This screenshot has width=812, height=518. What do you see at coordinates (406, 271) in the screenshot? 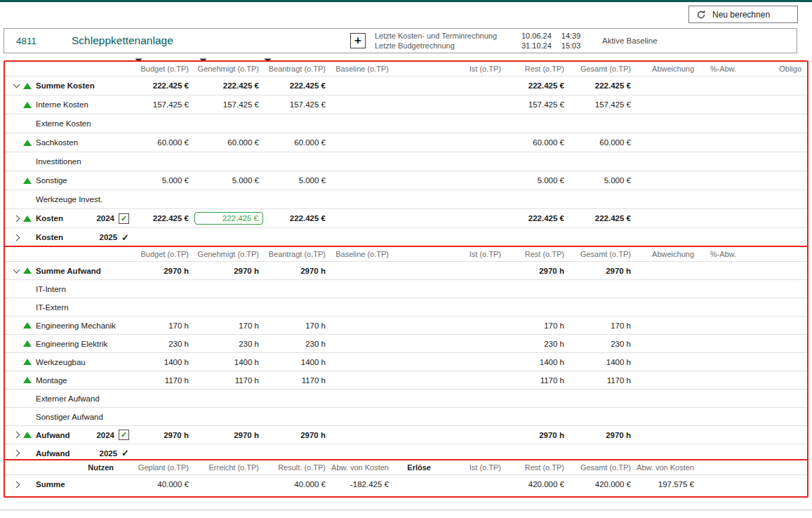
I see `table-row: Summe Aufwand2970 h2970 h2970 h2970 h297…` at bounding box center [406, 271].